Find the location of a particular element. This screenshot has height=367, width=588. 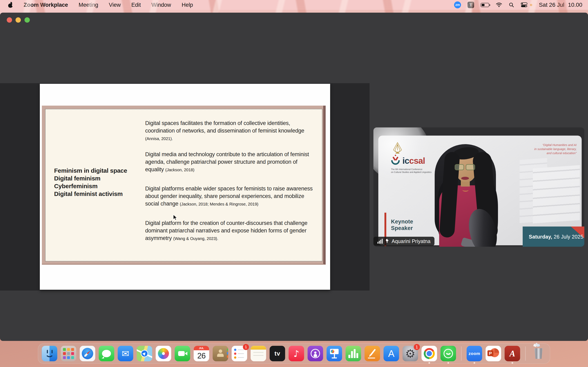

close-button is located at coordinates (9, 20).